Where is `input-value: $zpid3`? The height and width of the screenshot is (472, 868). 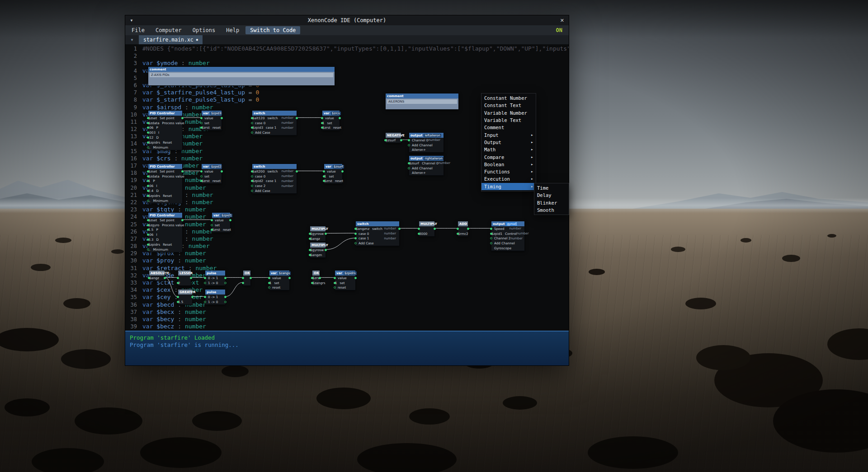
input-value: $zpid3 is located at coordinates (258, 127).